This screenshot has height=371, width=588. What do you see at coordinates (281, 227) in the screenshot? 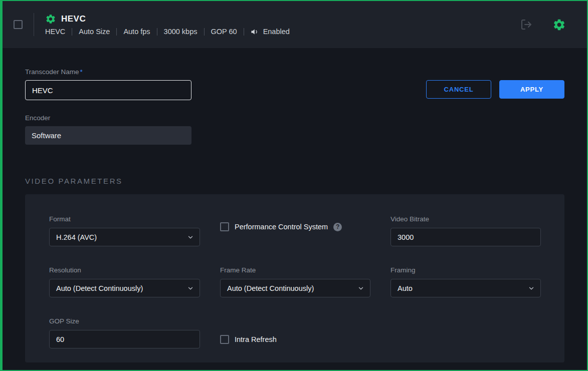
I see `performance-control-label: Performance Control System` at bounding box center [281, 227].